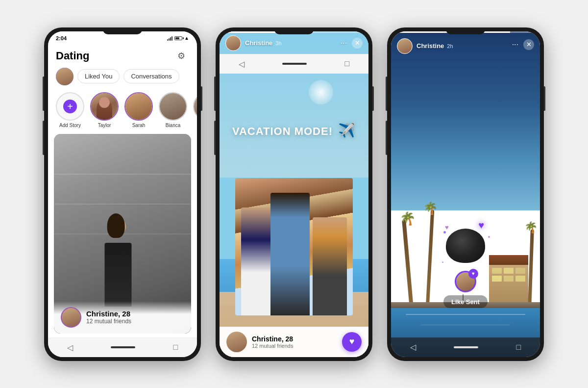 This screenshot has width=588, height=388. Describe the element at coordinates (254, 43) in the screenshot. I see `story-user-info-2: Christine 3h` at that location.